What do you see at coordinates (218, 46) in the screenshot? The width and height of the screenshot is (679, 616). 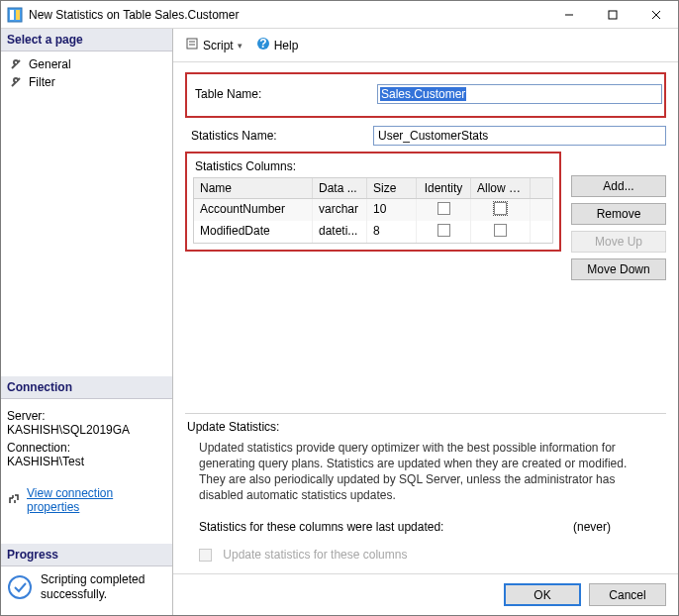 I see `script-label: Script` at bounding box center [218, 46].